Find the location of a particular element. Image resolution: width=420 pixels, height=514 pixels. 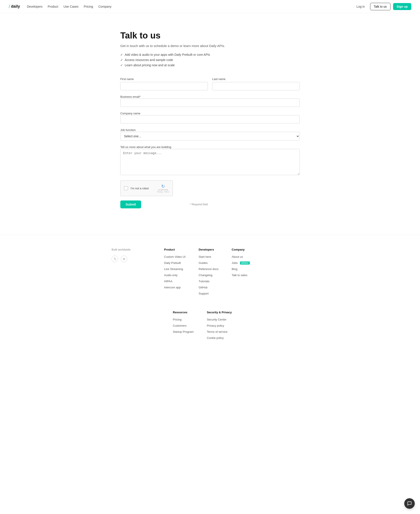

footer-resources-heading: Resources is located at coordinates (183, 312).